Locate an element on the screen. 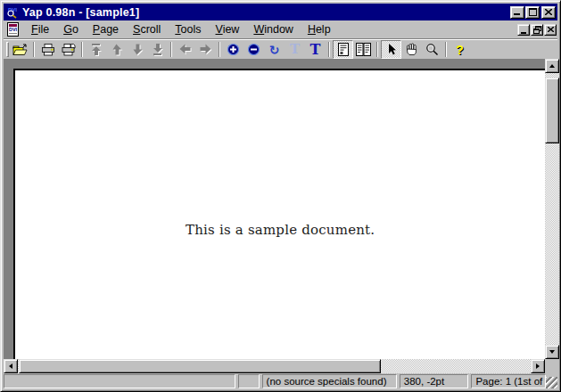  close-button is located at coordinates (549, 12).